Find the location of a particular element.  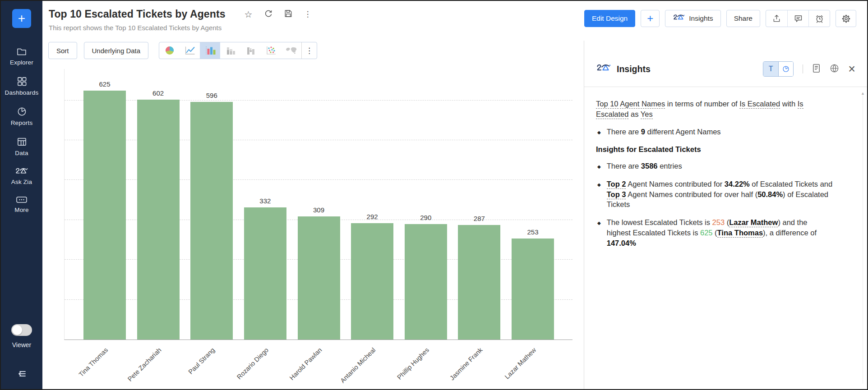

insight-term: Top 10 is located at coordinates (607, 104).